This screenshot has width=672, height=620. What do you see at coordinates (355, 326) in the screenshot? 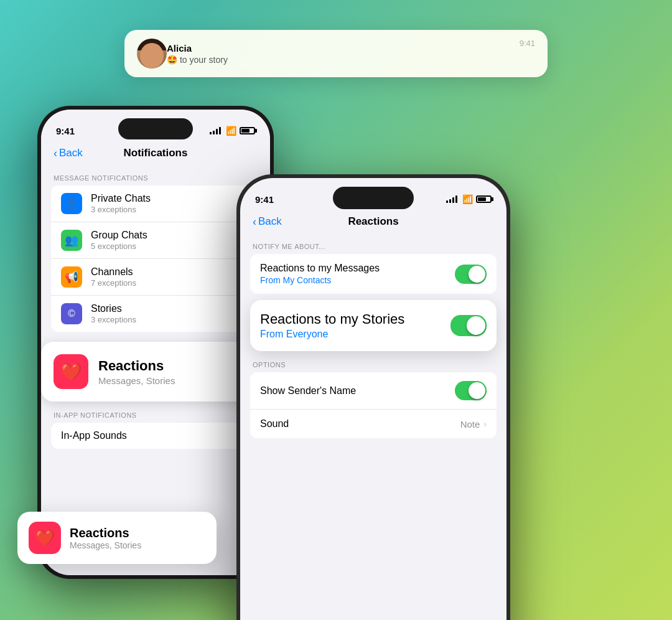
I see `reactions-stories-text: Reactions to my Stories From Everyone` at bounding box center [355, 326].